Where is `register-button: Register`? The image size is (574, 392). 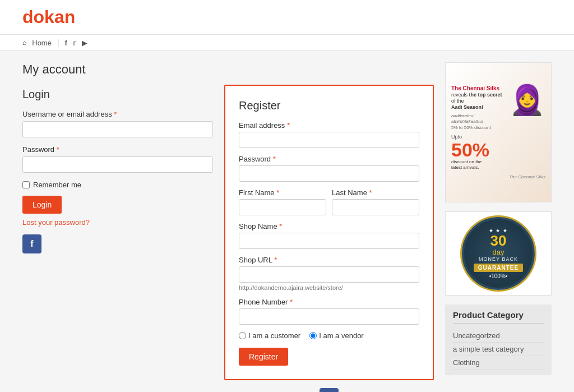 register-button: Register is located at coordinates (263, 357).